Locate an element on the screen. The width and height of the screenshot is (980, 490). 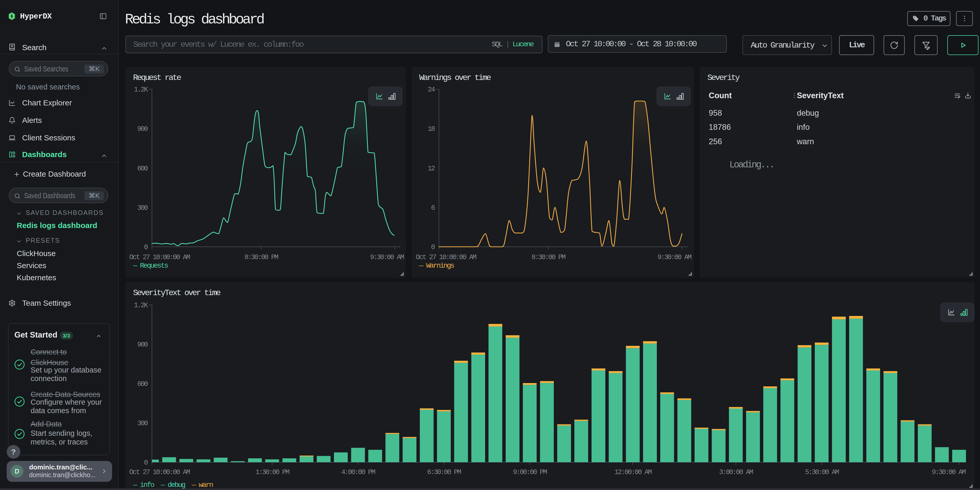
svg-text: 3:00:00 AM is located at coordinates (737, 473).